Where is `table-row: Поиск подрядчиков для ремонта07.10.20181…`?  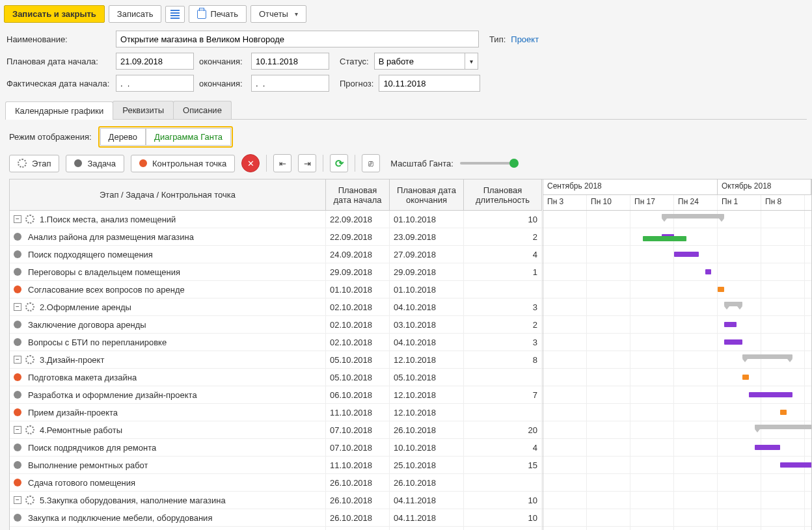
table-row: Поиск подрядчиков для ремонта07.10.20181… is located at coordinates (276, 447).